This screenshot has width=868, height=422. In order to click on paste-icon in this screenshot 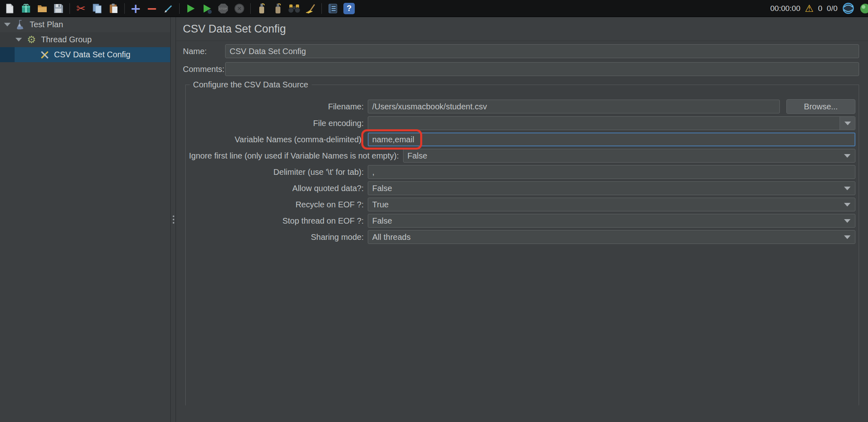, I will do `click(113, 9)`.